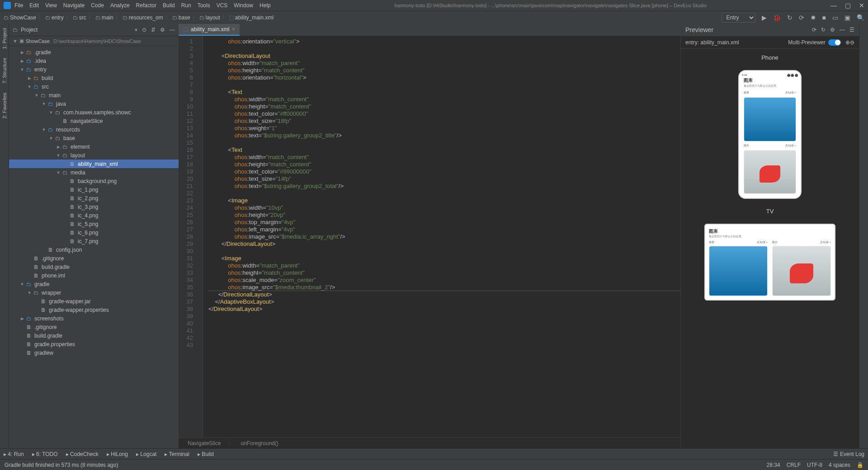 The image size is (868, 470). Describe the element at coordinates (118, 454) in the screenshot. I see `bottom-tool: ▸ HiLong` at that location.